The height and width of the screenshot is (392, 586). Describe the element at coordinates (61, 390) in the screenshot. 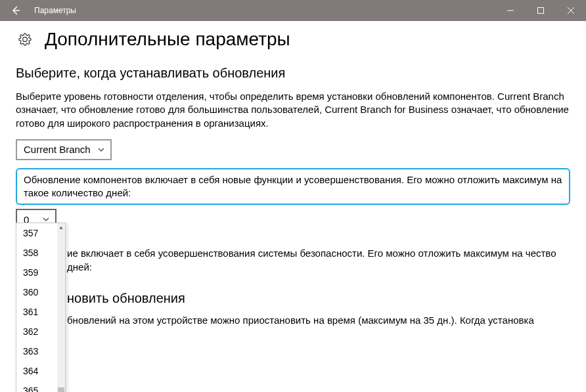

I see `scroll-thumb` at that location.